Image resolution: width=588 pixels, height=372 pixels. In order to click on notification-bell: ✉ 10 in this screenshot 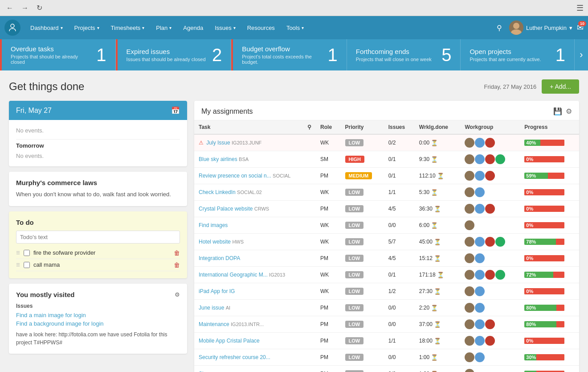, I will do `click(580, 28)`.